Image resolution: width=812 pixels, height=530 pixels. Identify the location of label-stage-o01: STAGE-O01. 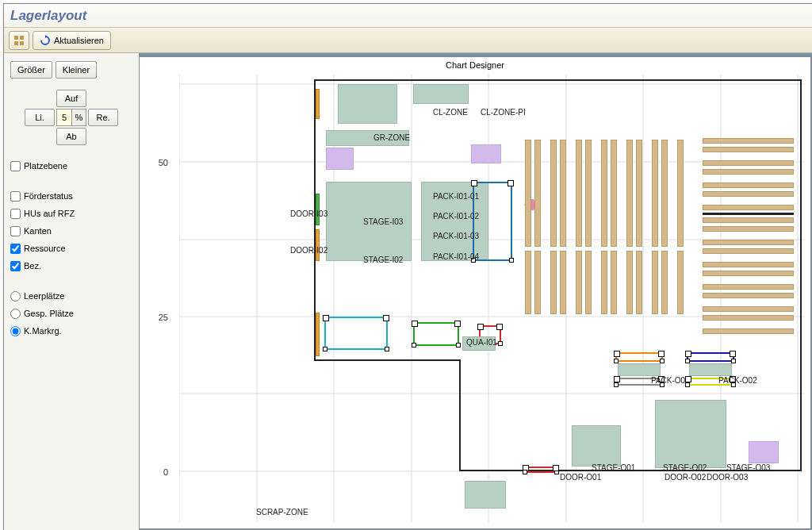
(614, 468).